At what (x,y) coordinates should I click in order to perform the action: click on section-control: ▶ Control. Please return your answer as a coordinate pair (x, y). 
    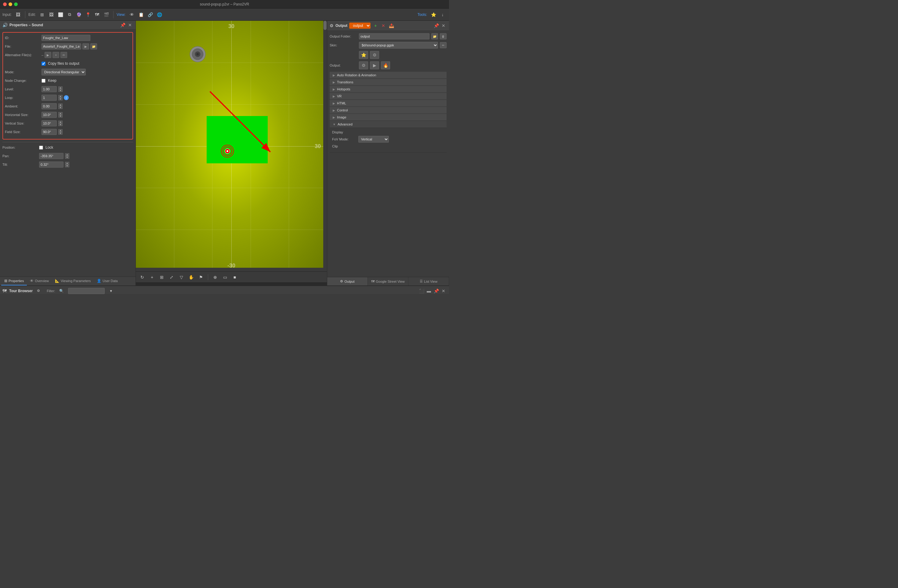
    Looking at the image, I should click on (388, 110).